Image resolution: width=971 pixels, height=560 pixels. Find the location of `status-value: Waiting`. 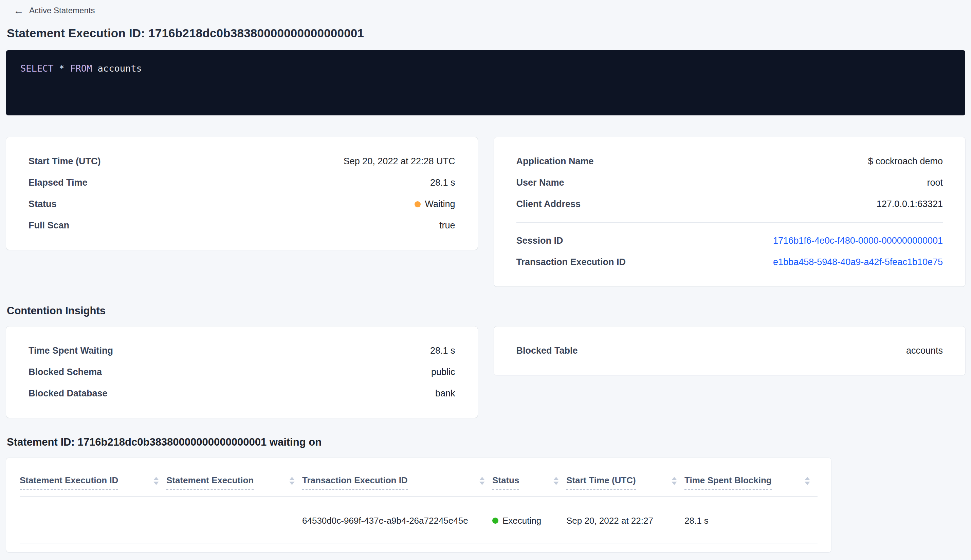

status-value: Waiting is located at coordinates (440, 204).